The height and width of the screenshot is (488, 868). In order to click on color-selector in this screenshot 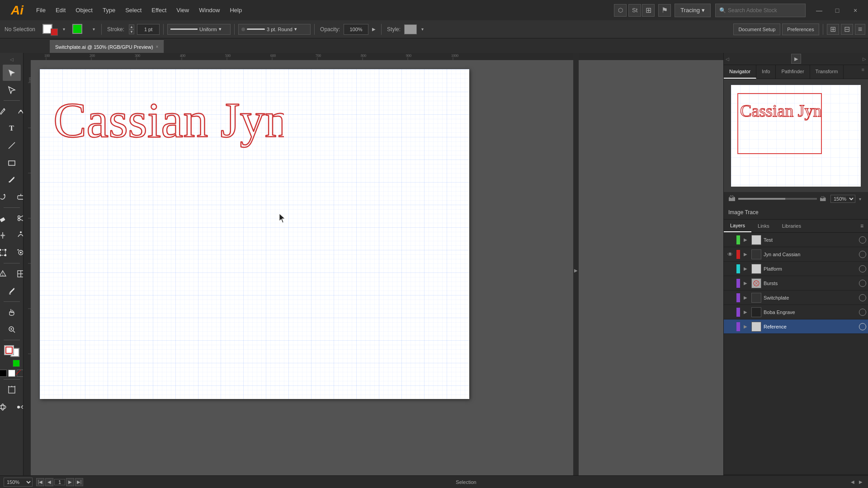, I will do `click(12, 356)`.